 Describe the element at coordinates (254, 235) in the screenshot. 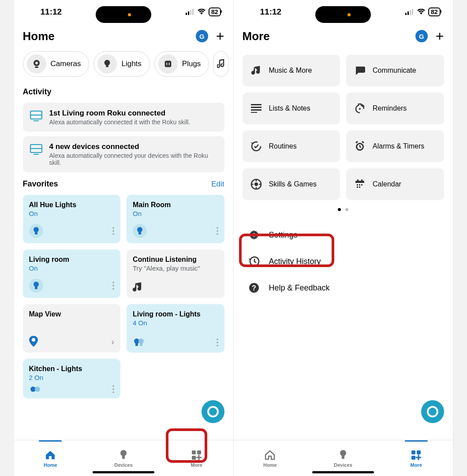

I see `gear-icon` at that location.